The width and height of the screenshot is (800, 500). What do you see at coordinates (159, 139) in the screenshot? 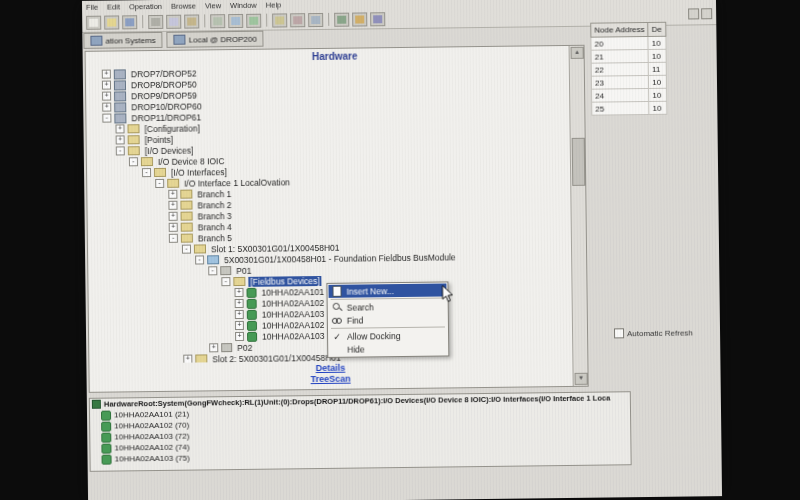
I see `tree-item-label: [Points]` at bounding box center [159, 139].